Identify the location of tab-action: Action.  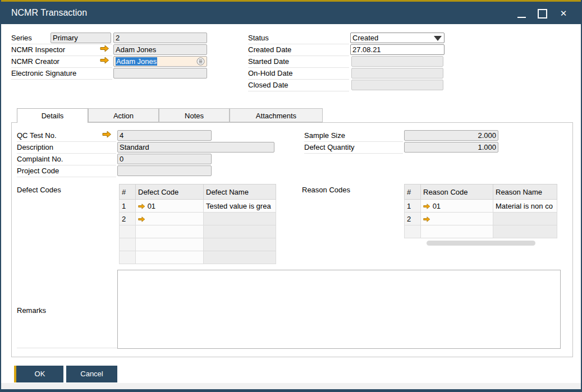
(123, 116).